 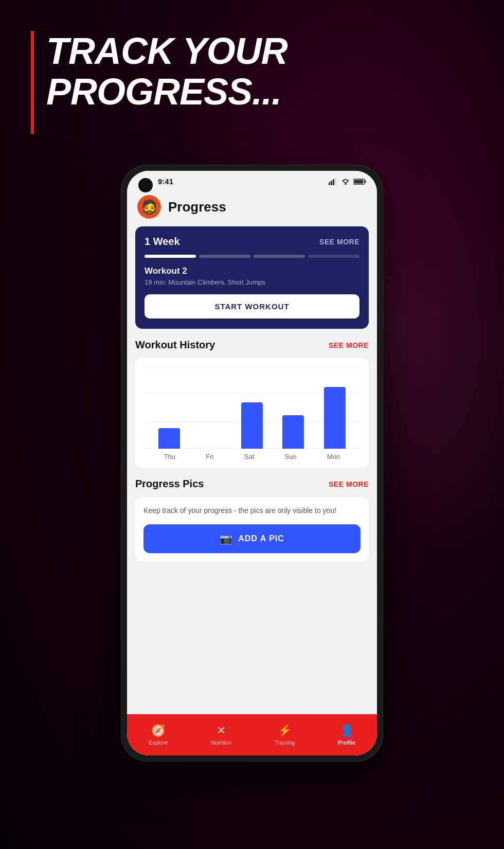 I want to click on nutrition-label: Nutrition, so click(x=221, y=742).